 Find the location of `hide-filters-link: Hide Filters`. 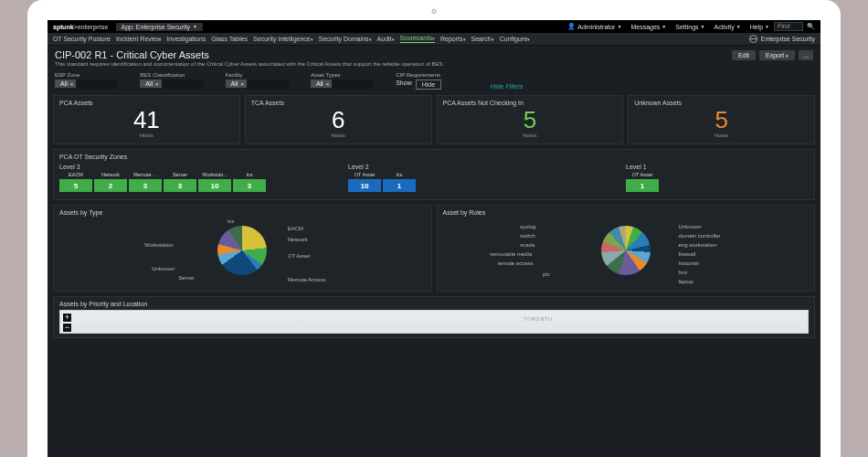

hide-filters-link: Hide Filters is located at coordinates (506, 86).